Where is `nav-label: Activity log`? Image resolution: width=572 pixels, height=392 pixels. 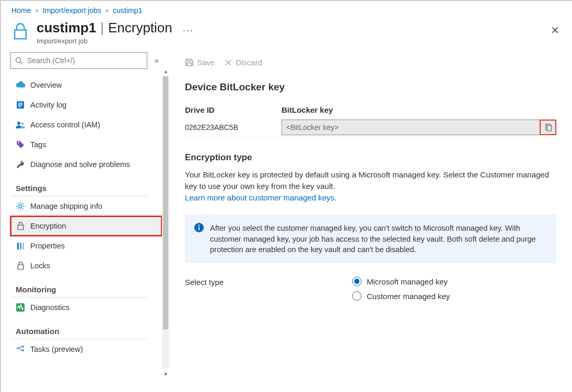 nav-label: Activity log is located at coordinates (48, 105).